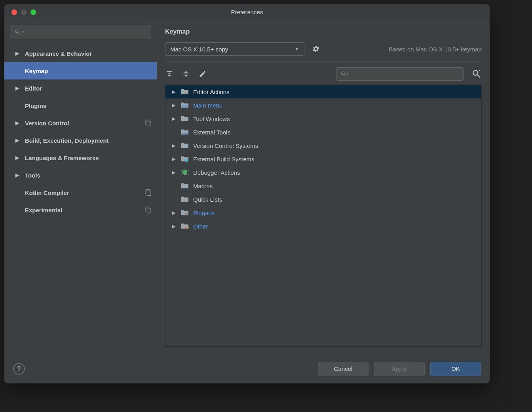  I want to click on sidebar-item-label: Version Control, so click(83, 123).